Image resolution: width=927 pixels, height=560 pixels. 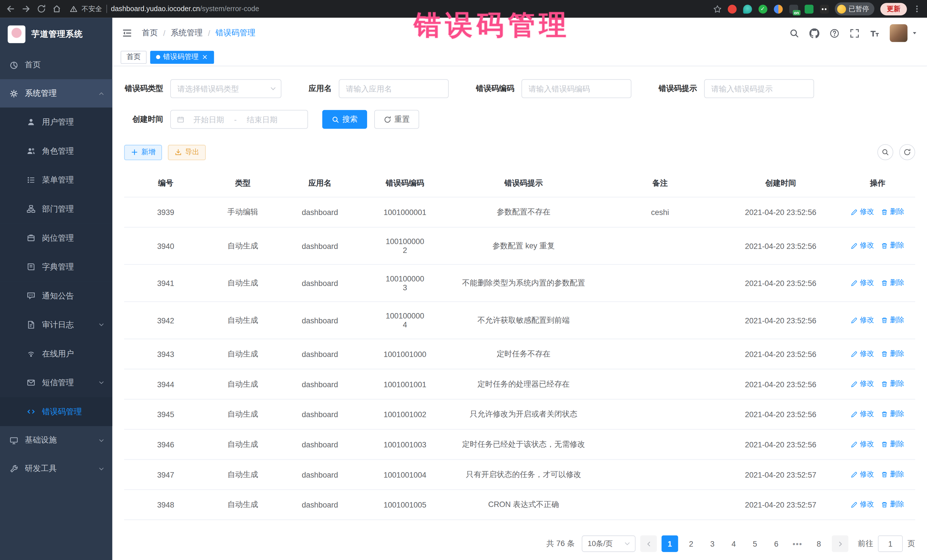 What do you see at coordinates (609, 544) in the screenshot?
I see `page-size-value` at bounding box center [609, 544].